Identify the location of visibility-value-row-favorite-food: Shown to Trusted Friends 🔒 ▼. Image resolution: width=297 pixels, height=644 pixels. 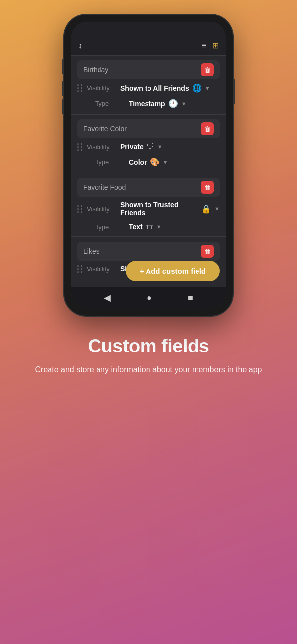
(170, 209).